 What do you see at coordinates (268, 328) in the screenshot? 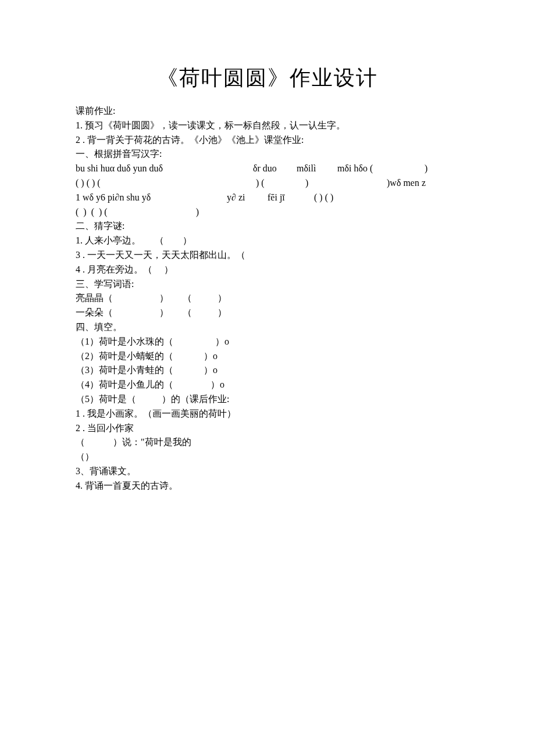
I see `section-4-heading: 四、填空。` at bounding box center [268, 328].